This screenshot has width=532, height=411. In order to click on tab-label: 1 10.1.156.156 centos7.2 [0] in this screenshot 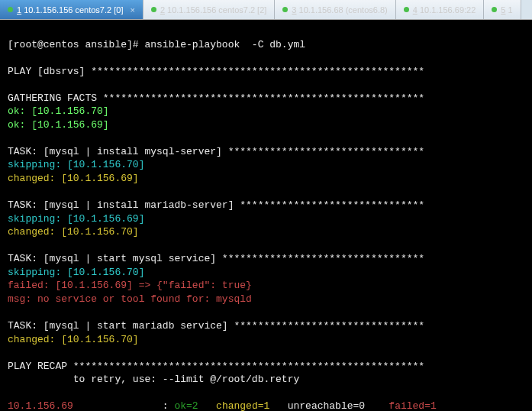, I will do `click(70, 10)`.